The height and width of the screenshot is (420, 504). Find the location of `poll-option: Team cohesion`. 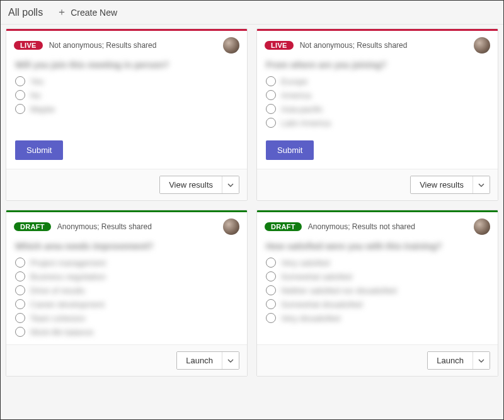

poll-option: Team cohesion is located at coordinates (127, 318).